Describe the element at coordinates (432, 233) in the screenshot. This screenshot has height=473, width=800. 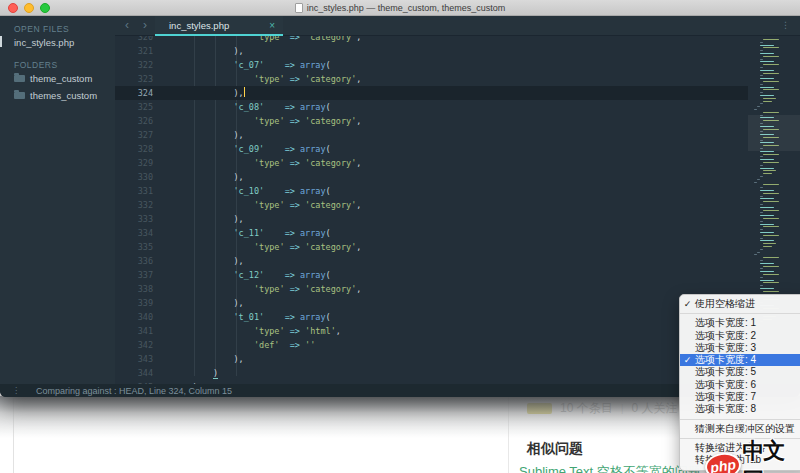
I see `code-line: 334 'c_11' => array(` at that location.